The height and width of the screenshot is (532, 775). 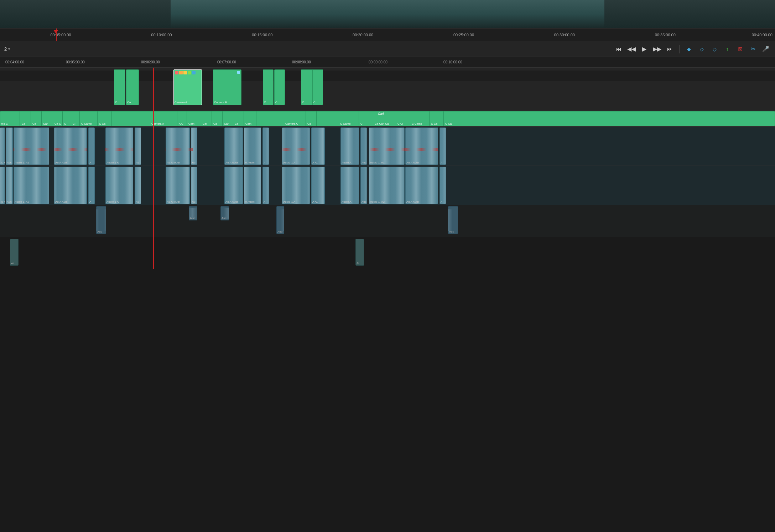 I want to click on audio-clip-2: A Au, so click(x=318, y=185).